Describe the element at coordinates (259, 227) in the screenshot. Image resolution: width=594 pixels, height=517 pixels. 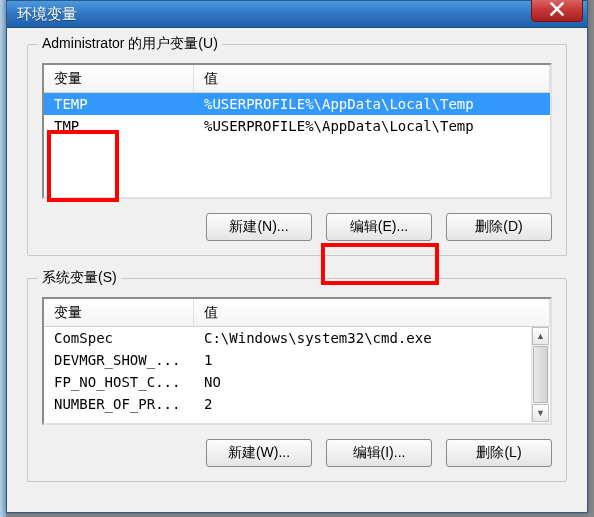
I see `user-new-button: 新建(N)...` at that location.